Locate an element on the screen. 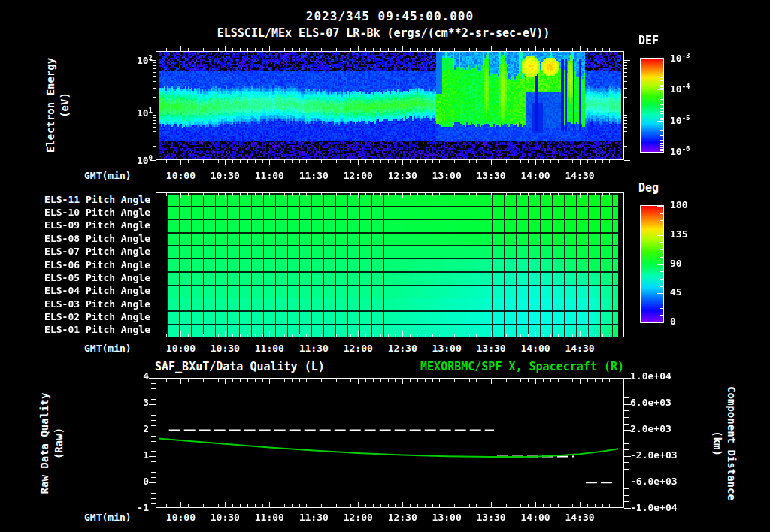 Image resolution: width=770 pixels, height=532 pixels. deg-colorbar-title: Deg is located at coordinates (648, 188).